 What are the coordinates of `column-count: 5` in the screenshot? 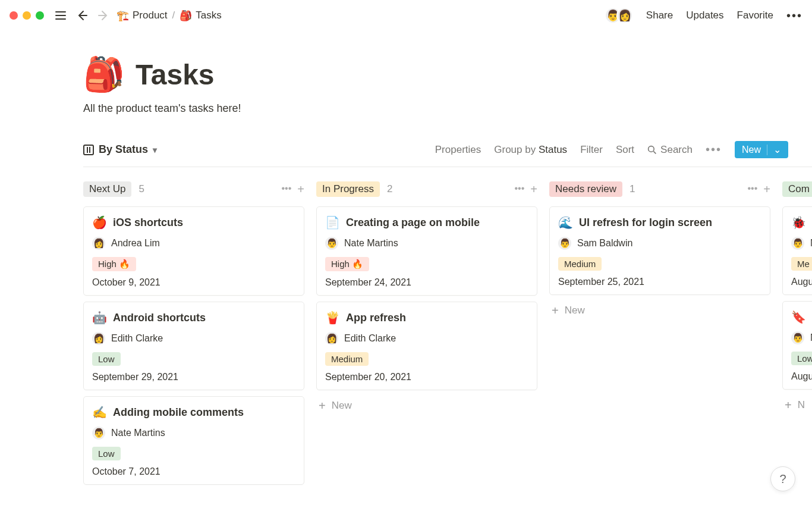 It's located at (141, 189).